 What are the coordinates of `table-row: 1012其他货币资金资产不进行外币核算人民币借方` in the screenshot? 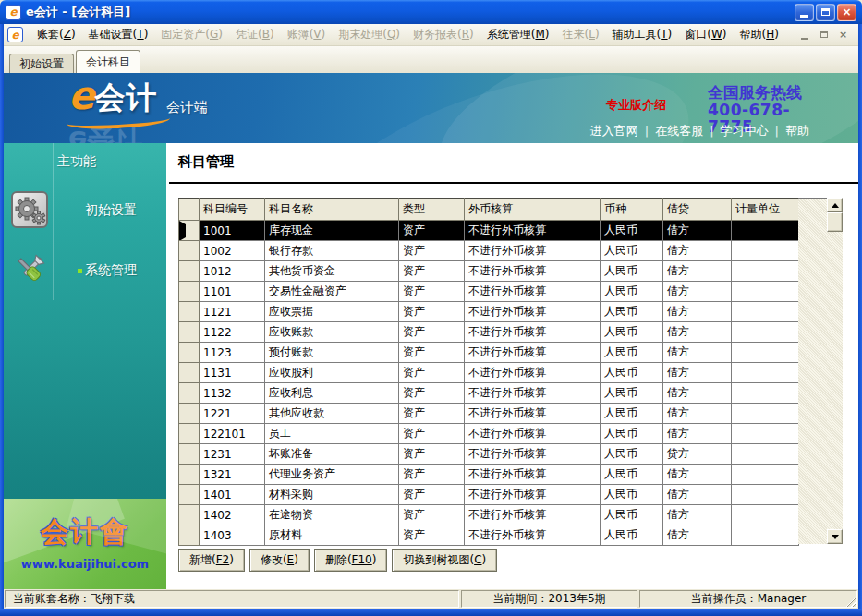 It's located at (490, 272).